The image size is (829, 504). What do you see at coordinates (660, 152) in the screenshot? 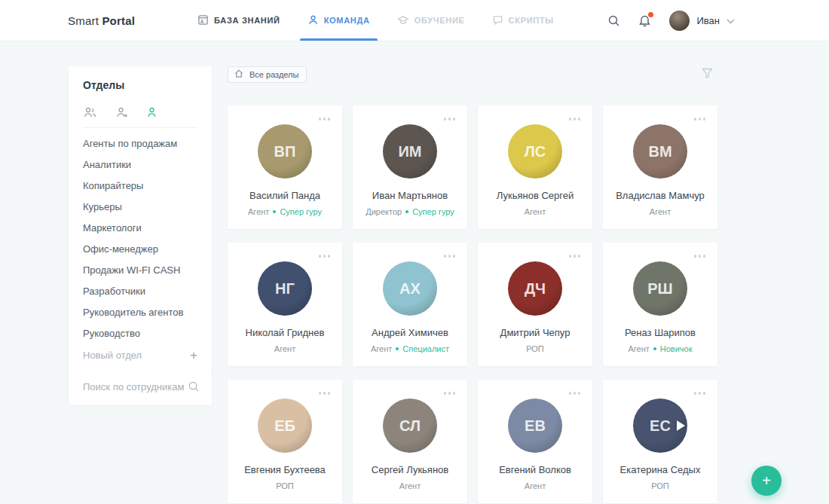
I see `avatar-initials: ВМ` at bounding box center [660, 152].